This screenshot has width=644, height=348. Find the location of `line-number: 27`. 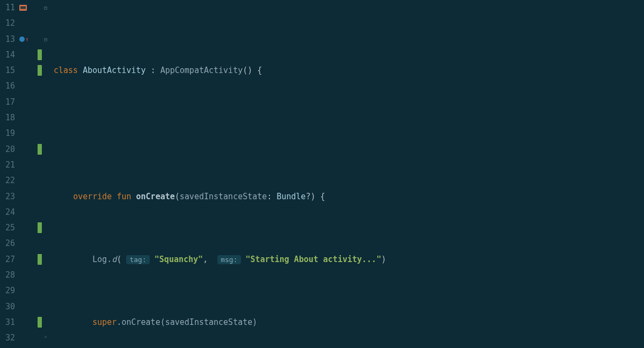

line-number: 27 is located at coordinates (8, 260).